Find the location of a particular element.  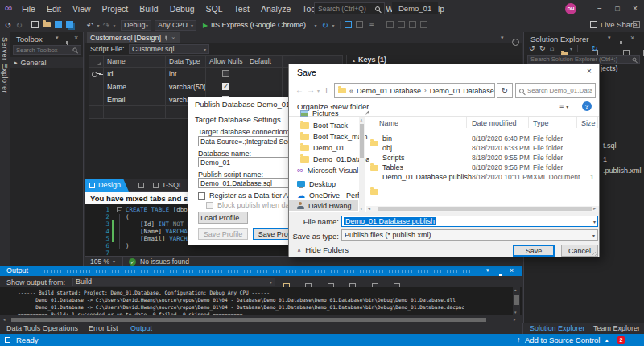

platform-dropdown: Any CPU ▾ is located at coordinates (175, 26).